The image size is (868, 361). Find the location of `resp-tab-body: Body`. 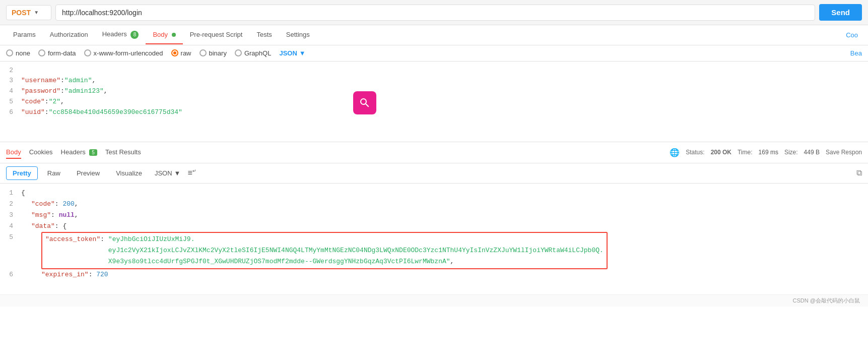

resp-tab-body: Body is located at coordinates (14, 152).